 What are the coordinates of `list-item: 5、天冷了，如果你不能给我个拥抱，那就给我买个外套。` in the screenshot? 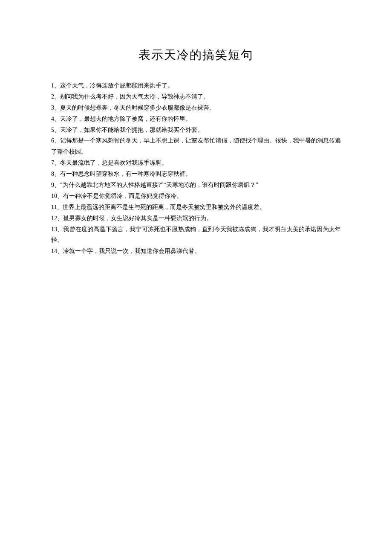 It's located at (196, 130).